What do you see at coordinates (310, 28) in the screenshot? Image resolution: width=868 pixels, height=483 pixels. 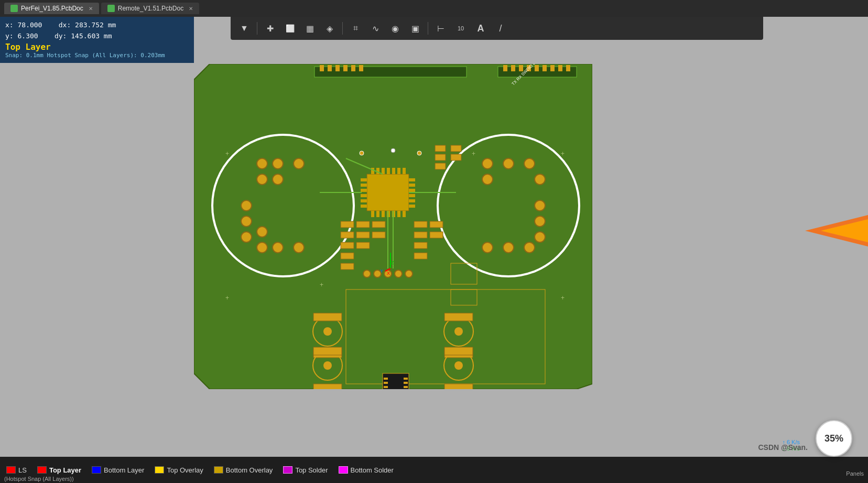 I see `chart-tool: ▦` at bounding box center [310, 28].